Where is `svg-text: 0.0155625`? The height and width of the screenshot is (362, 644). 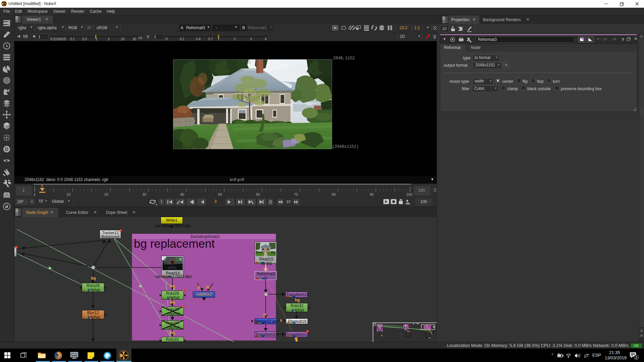
svg-text: 0.0155625 is located at coordinates (58, 39).